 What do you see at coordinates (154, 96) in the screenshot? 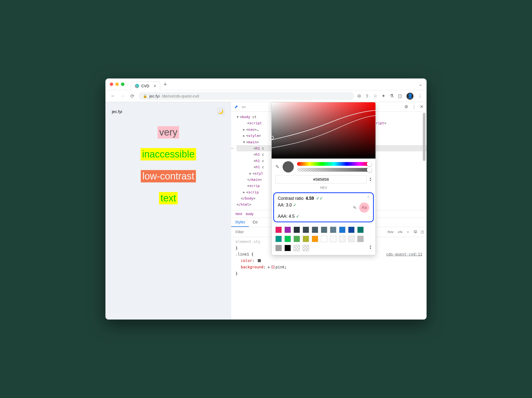
I see `url-domain: jec.fyi` at bounding box center [154, 96].